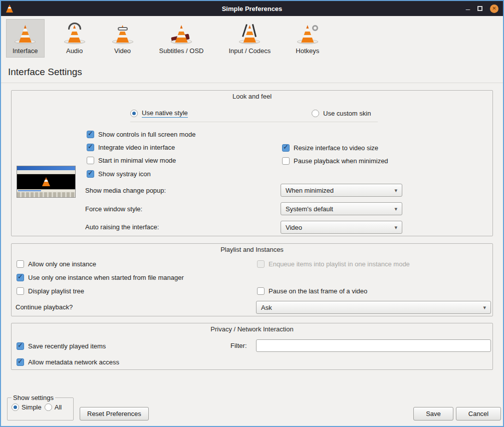 This screenshot has width=504, height=427. What do you see at coordinates (114, 413) in the screenshot?
I see `reset-preferences-button: Reset Preferences` at bounding box center [114, 413].